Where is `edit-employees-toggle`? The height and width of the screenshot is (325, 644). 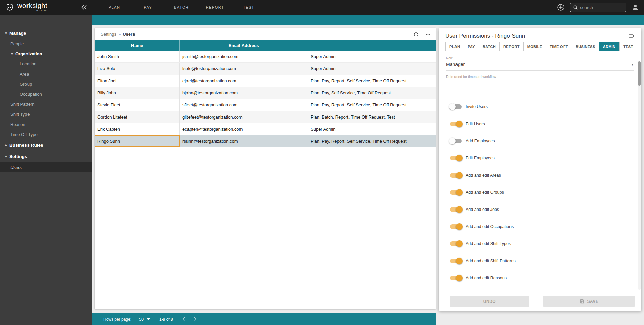 edit-employees-toggle is located at coordinates (456, 158).